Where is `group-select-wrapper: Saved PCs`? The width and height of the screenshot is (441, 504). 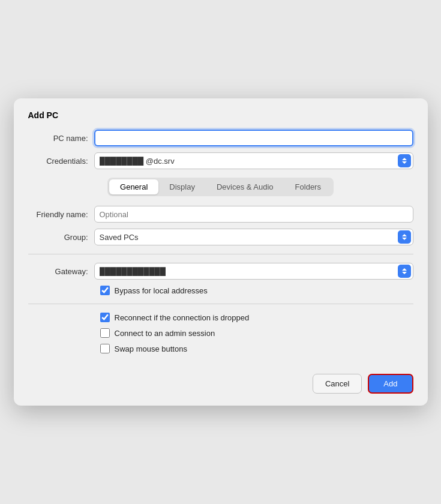
group-select-wrapper: Saved PCs is located at coordinates (254, 237).